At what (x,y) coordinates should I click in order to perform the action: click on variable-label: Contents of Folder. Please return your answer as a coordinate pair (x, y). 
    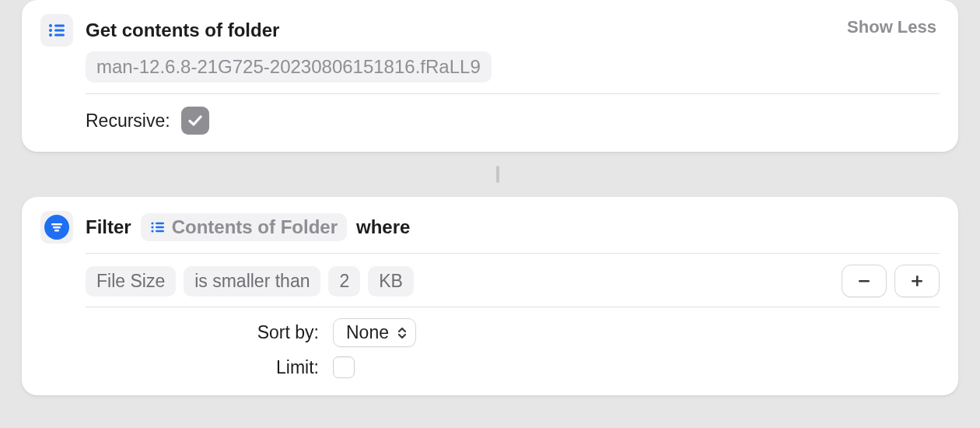
    Looking at the image, I should click on (255, 227).